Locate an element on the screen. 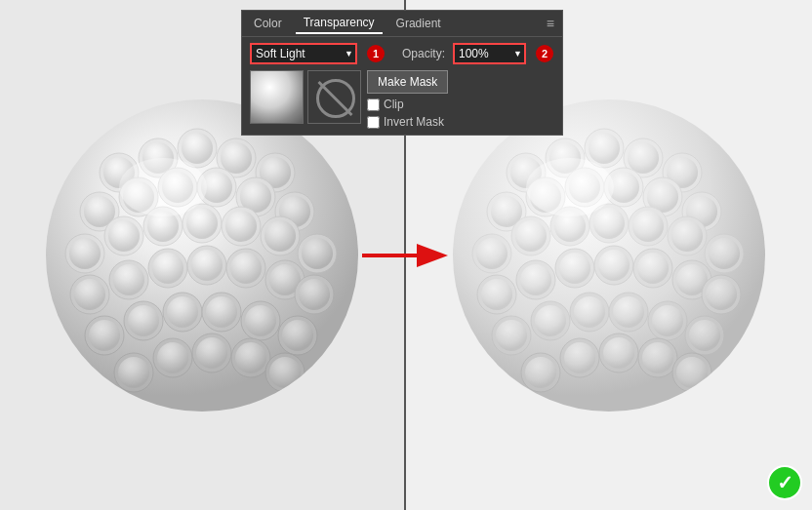  invert-mask-checkbox is located at coordinates (373, 123).